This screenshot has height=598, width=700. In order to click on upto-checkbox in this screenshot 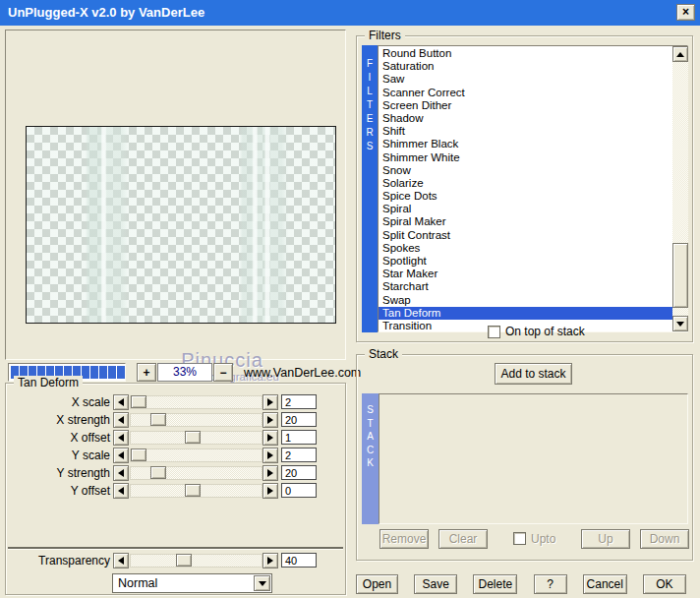, I will do `click(519, 539)`.